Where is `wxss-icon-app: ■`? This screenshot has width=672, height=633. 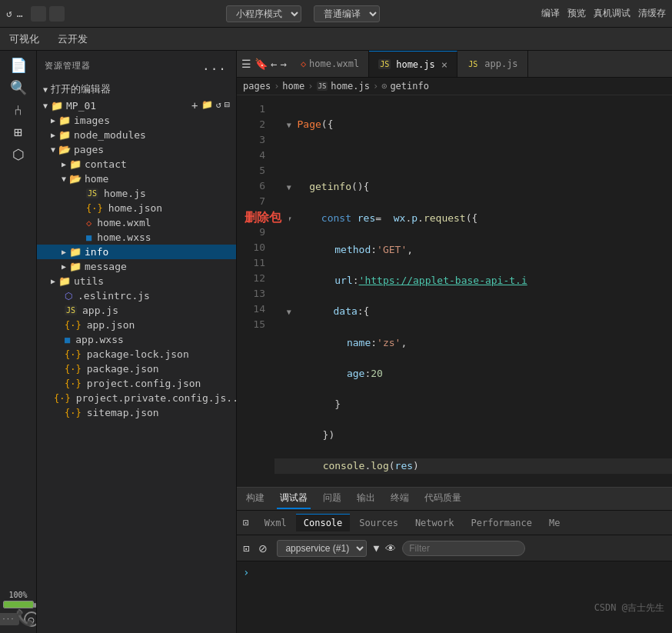
wxss-icon-app: ■ is located at coordinates (68, 340).